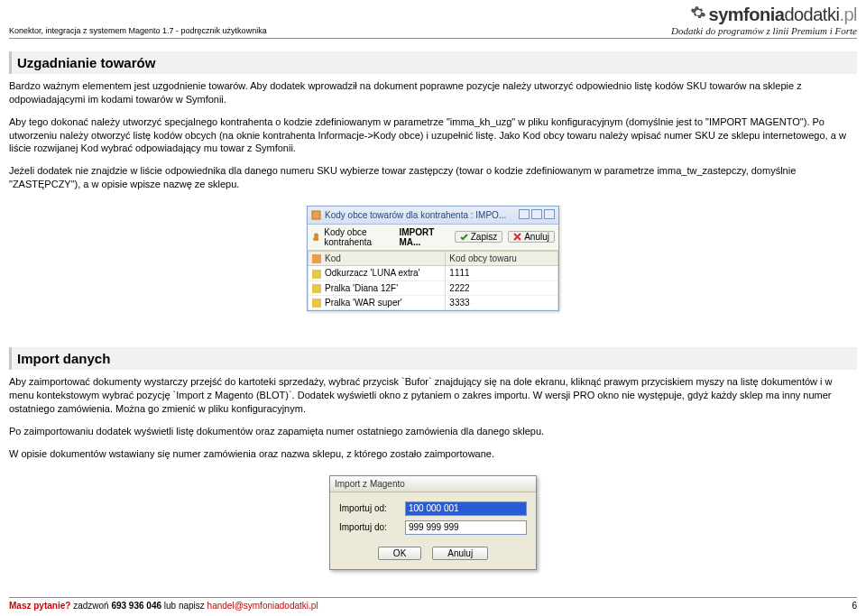 The height and width of the screenshot is (616, 866). I want to click on paragraph: Po zaimportowaniu dodatek wyświetli list…, so click(433, 431).